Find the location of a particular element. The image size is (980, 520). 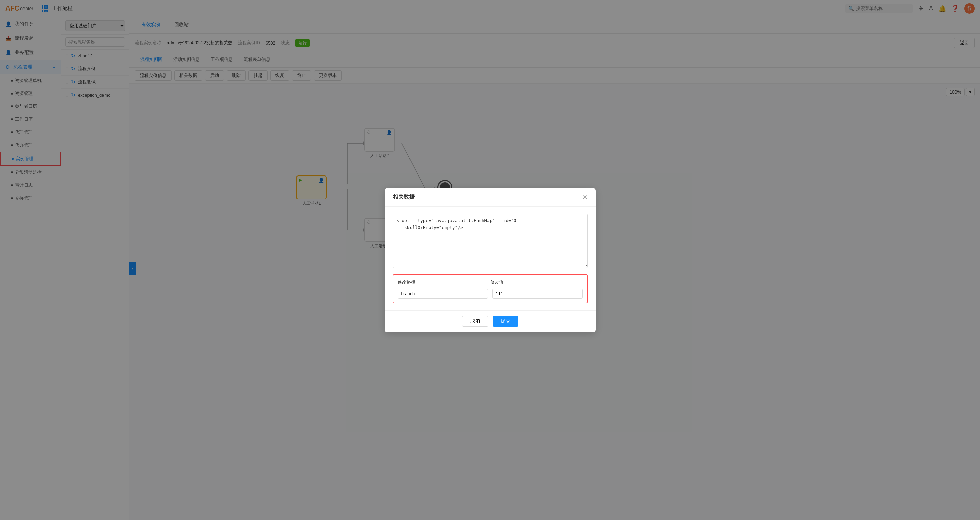

modal-close-btn: ✕ is located at coordinates (585, 197).